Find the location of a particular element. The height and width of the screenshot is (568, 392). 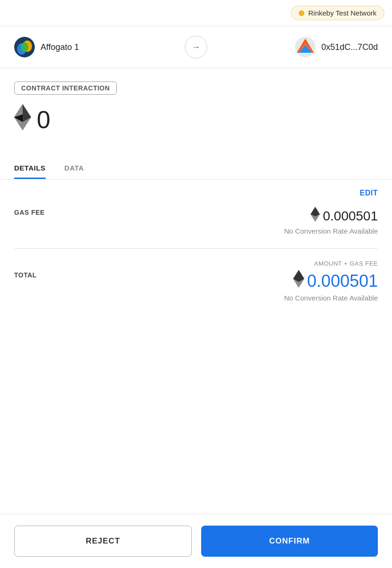

arrow-icon: → is located at coordinates (196, 47).